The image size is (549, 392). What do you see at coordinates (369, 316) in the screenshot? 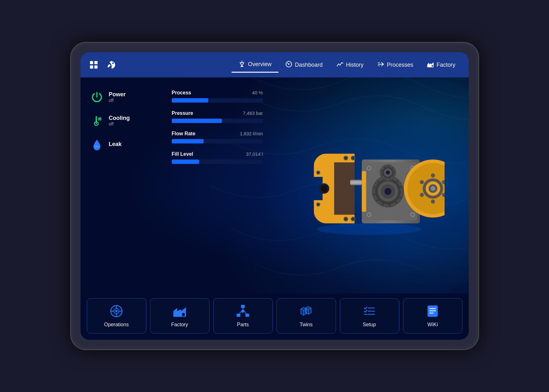
I see `tile-setup: Setup` at bounding box center [369, 316].